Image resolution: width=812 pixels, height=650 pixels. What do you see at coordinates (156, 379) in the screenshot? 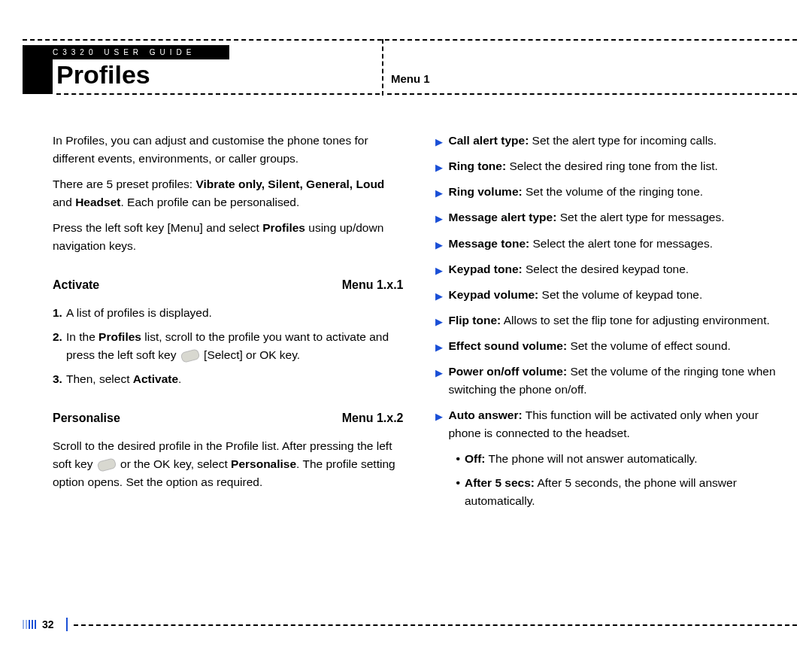
I see `activate-bold: Activate` at bounding box center [156, 379].